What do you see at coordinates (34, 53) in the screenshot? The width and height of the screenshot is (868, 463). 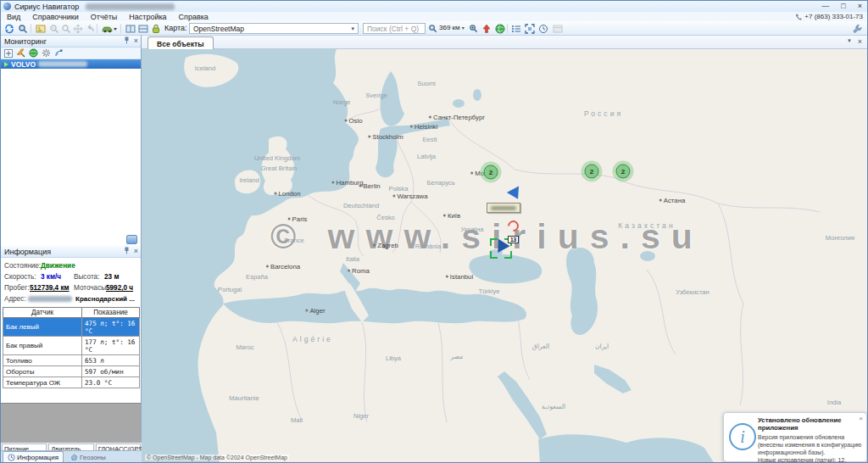 I see `globe-small-icon` at bounding box center [34, 53].